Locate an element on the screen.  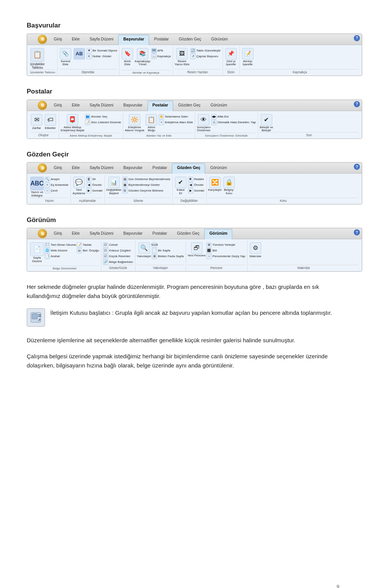
btn-zarflar: ✉ Zarflar is located at coordinates (37, 122).